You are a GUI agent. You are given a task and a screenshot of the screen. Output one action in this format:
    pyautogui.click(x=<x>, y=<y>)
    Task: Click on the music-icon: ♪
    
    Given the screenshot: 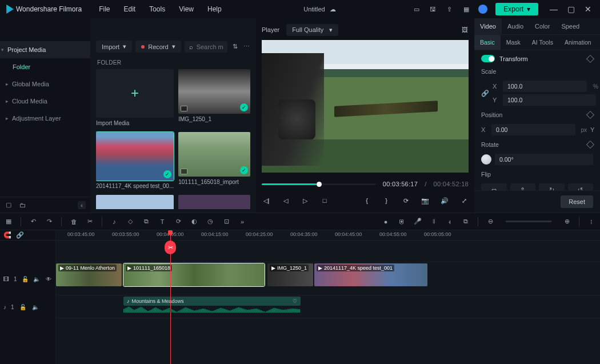 What is the action you would take?
    pyautogui.click(x=114, y=222)
    